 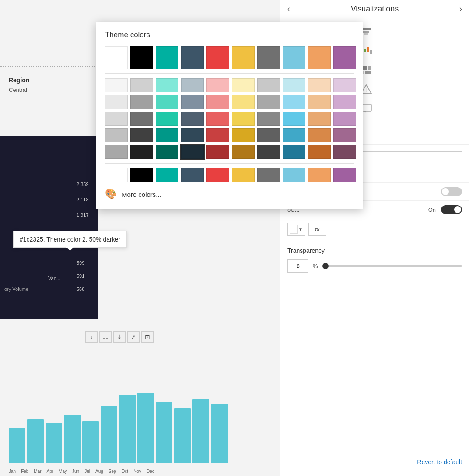 I want to click on bar-mar, so click(x=54, y=443).